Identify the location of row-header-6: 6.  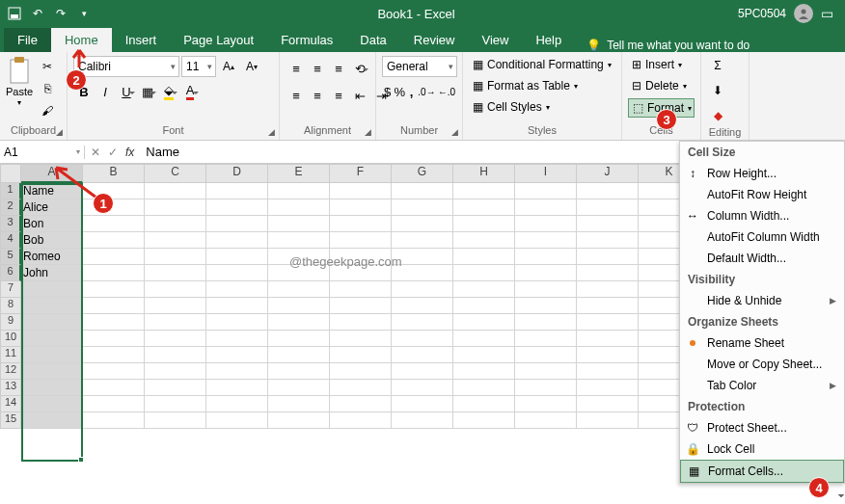
(11, 274).